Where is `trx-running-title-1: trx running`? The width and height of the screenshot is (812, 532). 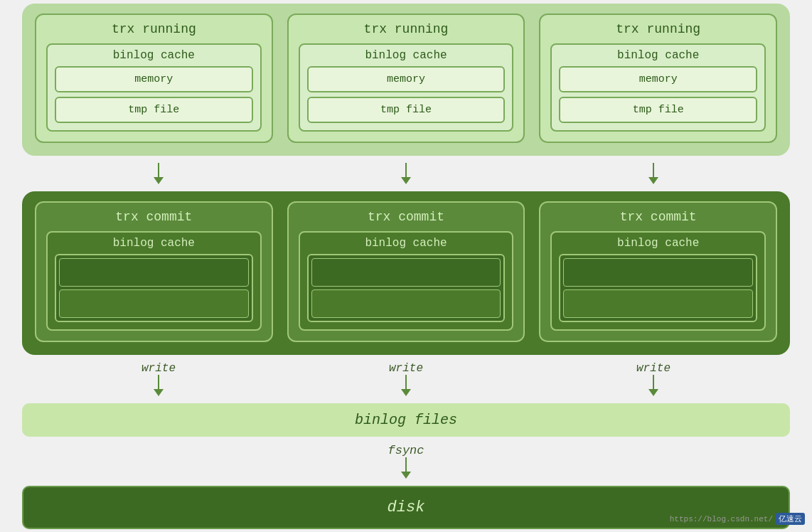
trx-running-title-1: trx running is located at coordinates (154, 29).